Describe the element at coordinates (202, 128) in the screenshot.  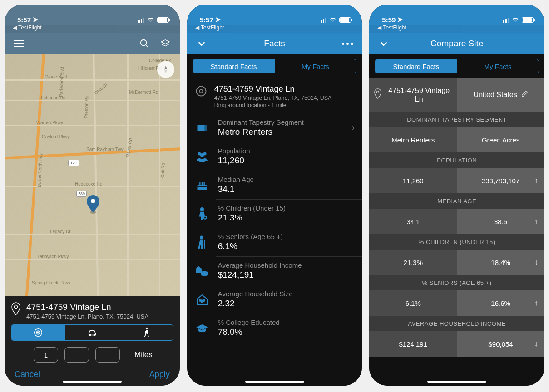
I see `tapestry-icon` at that location.